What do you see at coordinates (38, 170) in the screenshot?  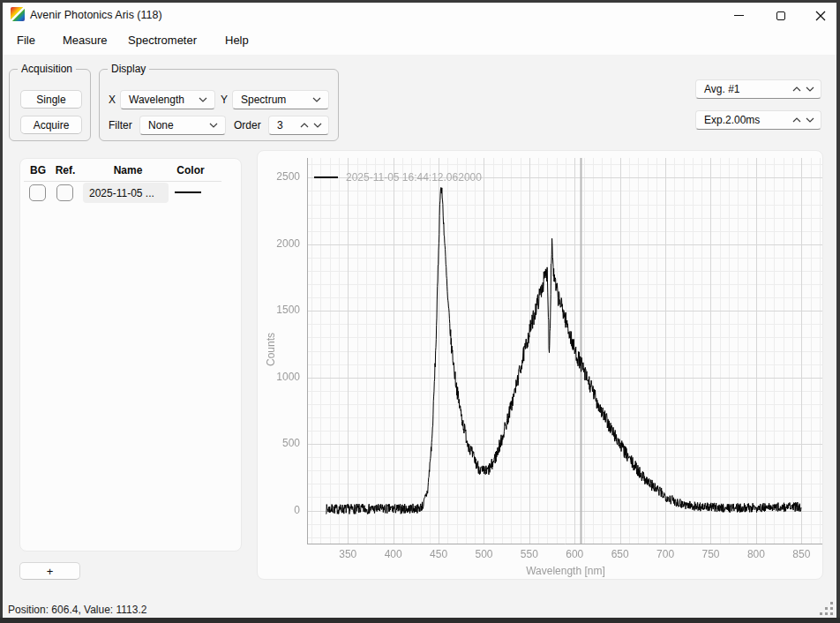 I see `column-header-bg: BG` at bounding box center [38, 170].